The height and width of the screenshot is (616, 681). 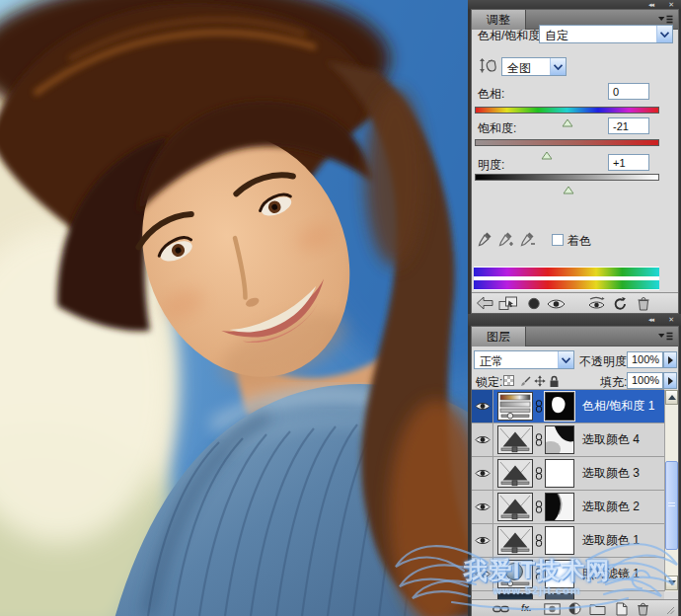 I want to click on preset-dropdown: 自定, so click(x=606, y=34).